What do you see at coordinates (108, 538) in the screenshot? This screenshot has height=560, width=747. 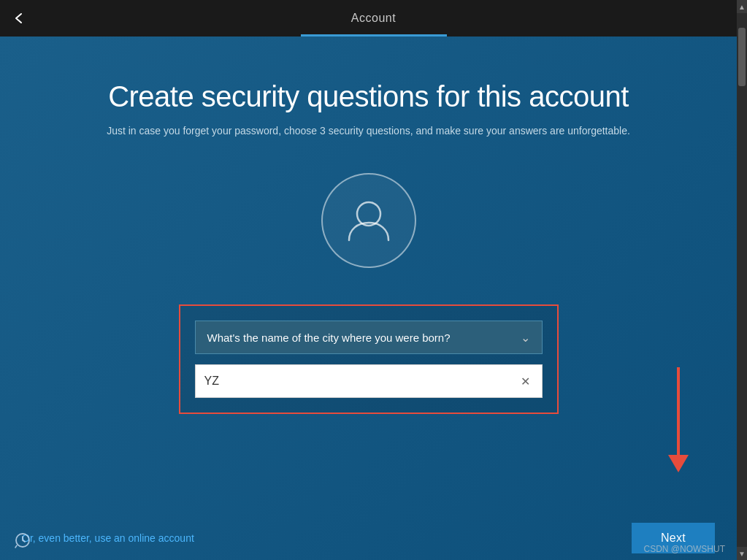 I see `online-account-link: Or, even better, use an online account` at bounding box center [108, 538].